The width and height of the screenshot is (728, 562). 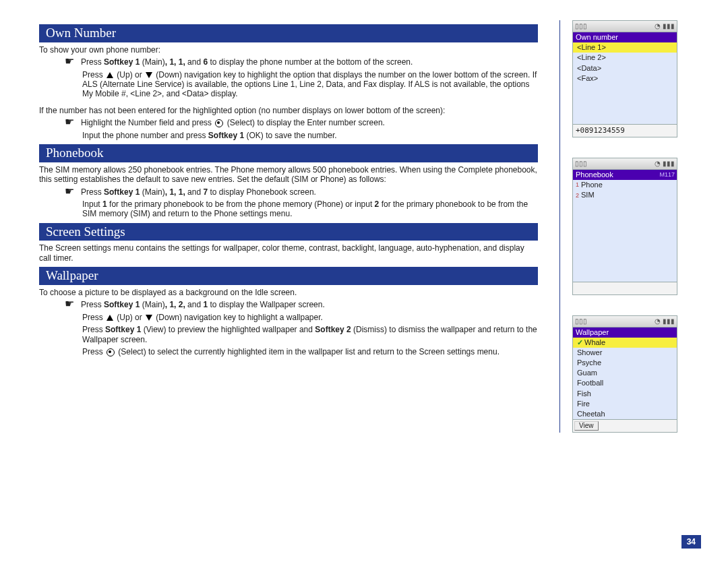 I want to click on phone-list-item: Cheetah, so click(x=625, y=414).